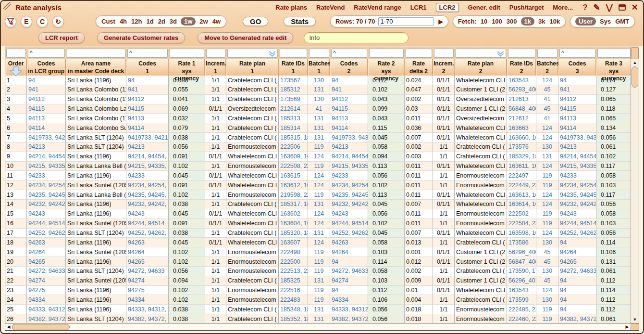 This screenshot has height=334, width=644. I want to click on cell-rate-ids-2: 222460, 222, so click(522, 319).